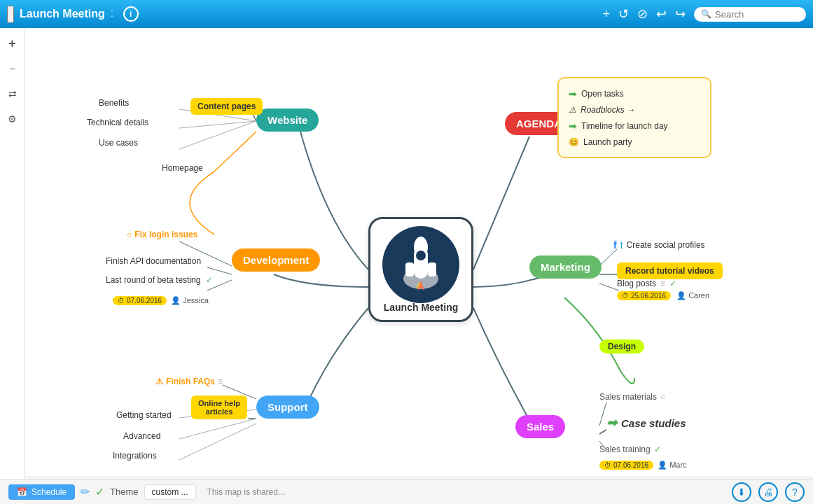  I want to click on check-mark: ✓, so click(209, 280).